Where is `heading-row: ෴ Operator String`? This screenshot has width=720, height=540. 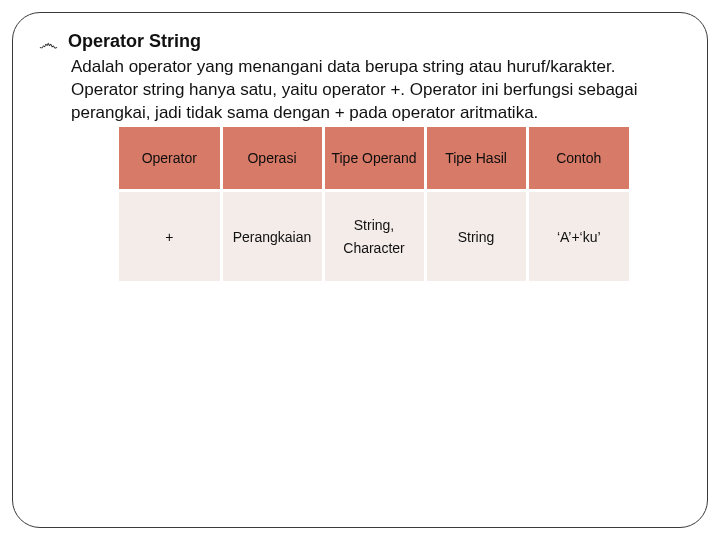 heading-row: ෴ Operator String is located at coordinates (360, 42).